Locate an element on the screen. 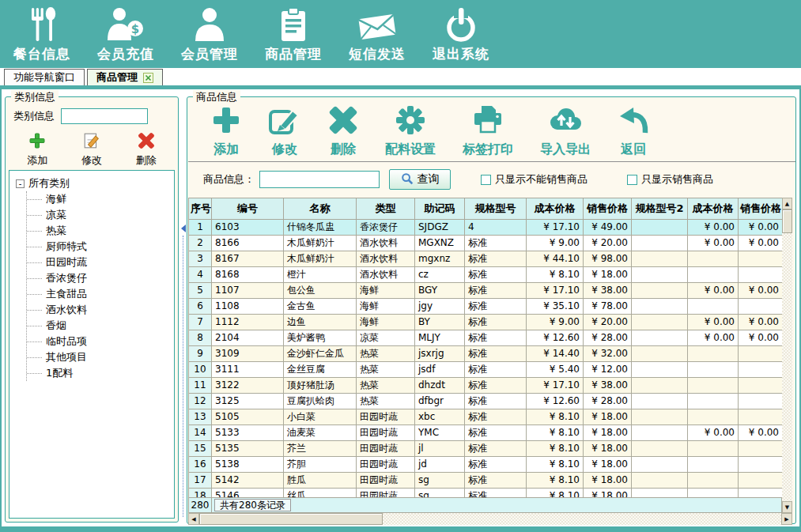 The width and height of the screenshot is (801, 532). table-cell: 5138 is located at coordinates (248, 465).